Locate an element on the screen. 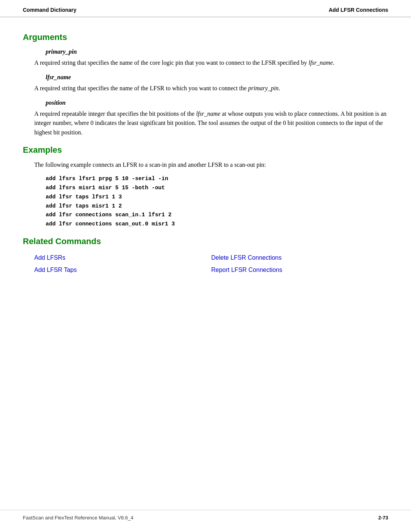 This screenshot has width=411, height=532. footer-right: 2-73 is located at coordinates (383, 518).